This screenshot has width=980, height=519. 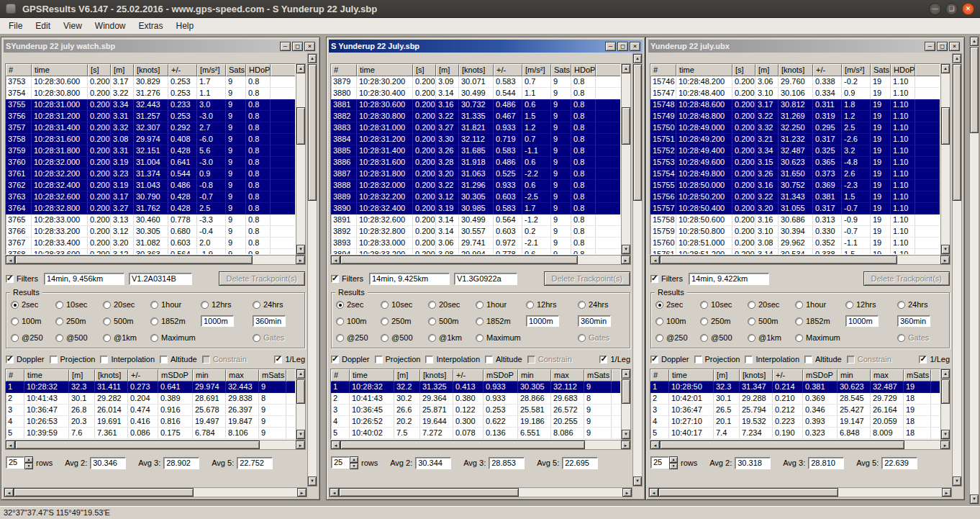 What do you see at coordinates (584, 71) in the screenshot?
I see `column-header: HDoP` at bounding box center [584, 71].